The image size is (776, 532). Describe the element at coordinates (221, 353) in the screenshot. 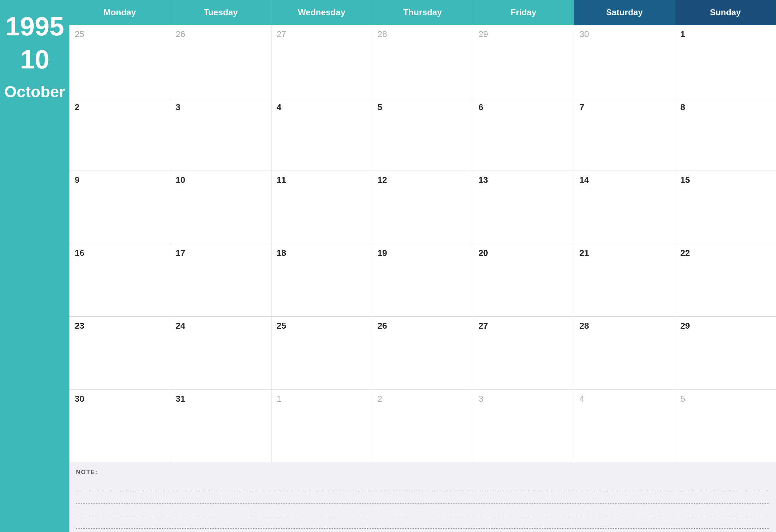

I see `day-cell: 24` at that location.